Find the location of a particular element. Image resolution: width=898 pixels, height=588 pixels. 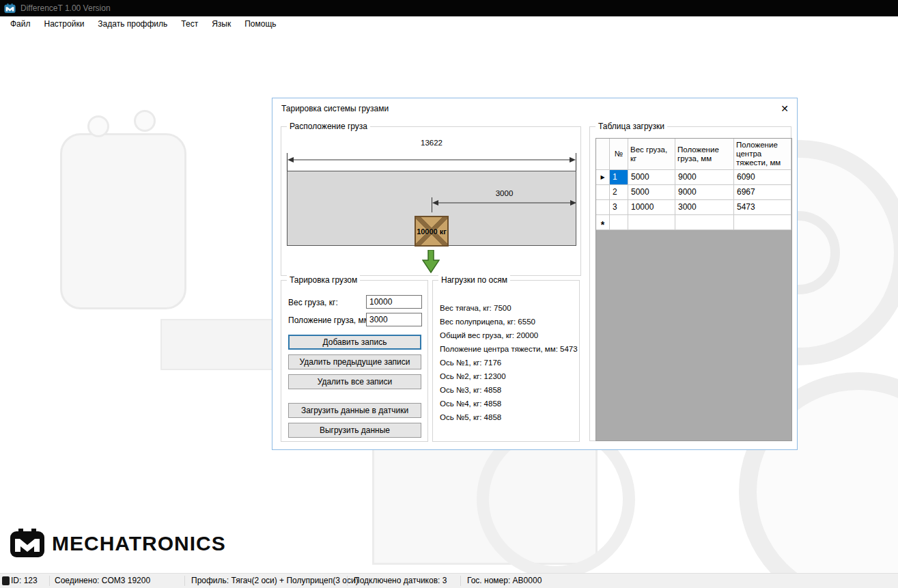

axle-loads-list: Вес тягача, кг: 7500 Вес полуприцепа, кг… is located at coordinates (508, 363).